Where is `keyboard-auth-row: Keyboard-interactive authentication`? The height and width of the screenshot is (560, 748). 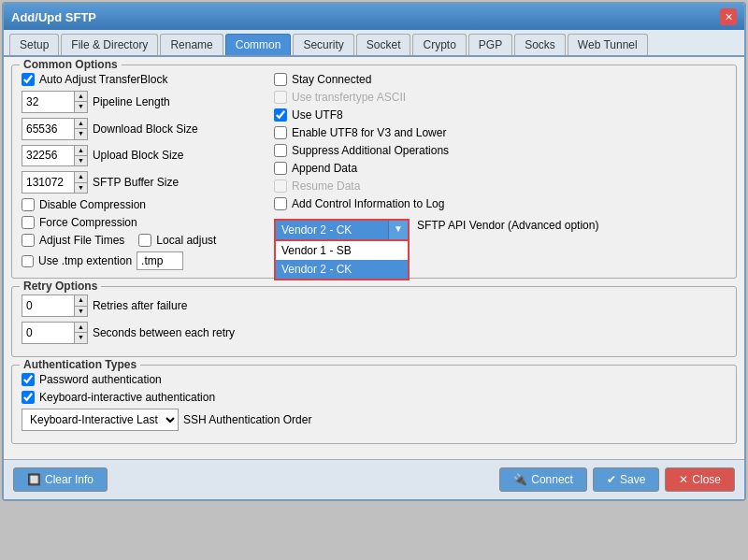 keyboard-auth-row: Keyboard-interactive authentication is located at coordinates (374, 397).